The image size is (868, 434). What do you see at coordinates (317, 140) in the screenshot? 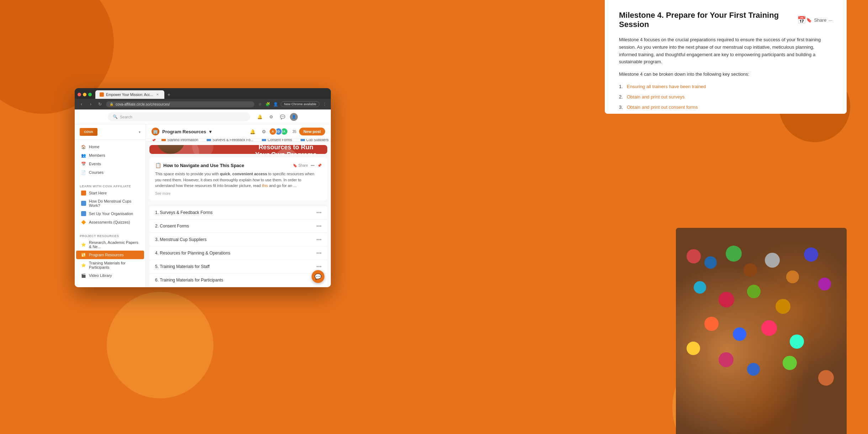
I see `tab-cup-label: Cup Suppliers` at bounding box center [317, 140].